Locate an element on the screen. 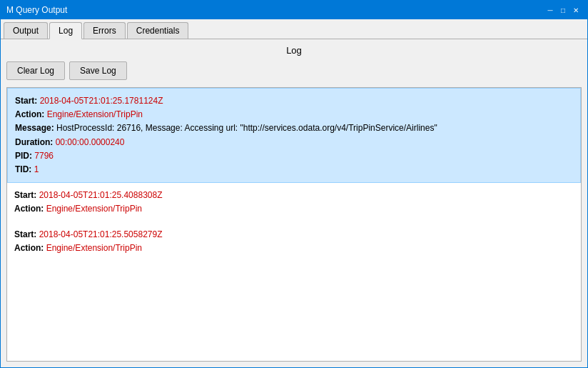  close-button: ✕ is located at coordinates (576, 10).